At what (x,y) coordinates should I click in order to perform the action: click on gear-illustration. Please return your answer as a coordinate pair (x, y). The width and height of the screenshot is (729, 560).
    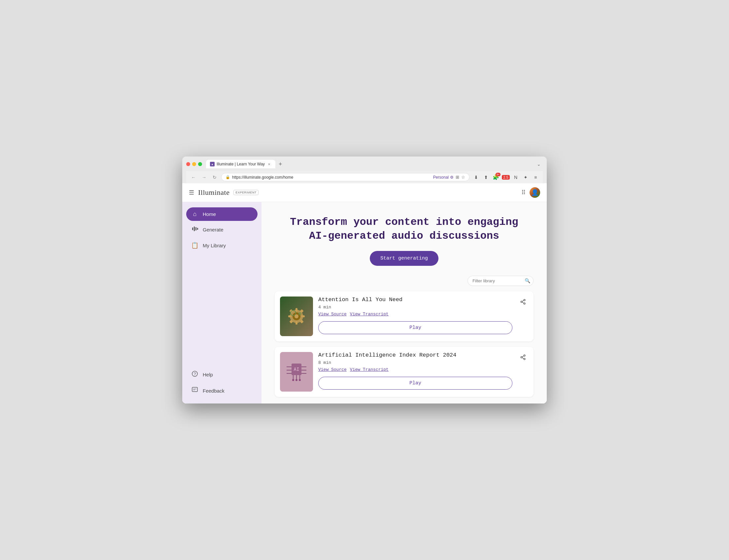
    Looking at the image, I should click on (297, 316).